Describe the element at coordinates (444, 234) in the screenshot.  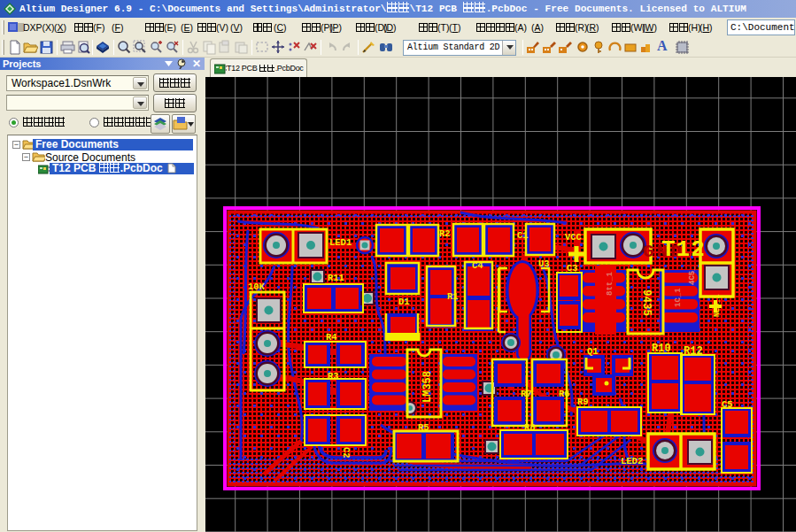
I see `svg-text: R2` at that location.